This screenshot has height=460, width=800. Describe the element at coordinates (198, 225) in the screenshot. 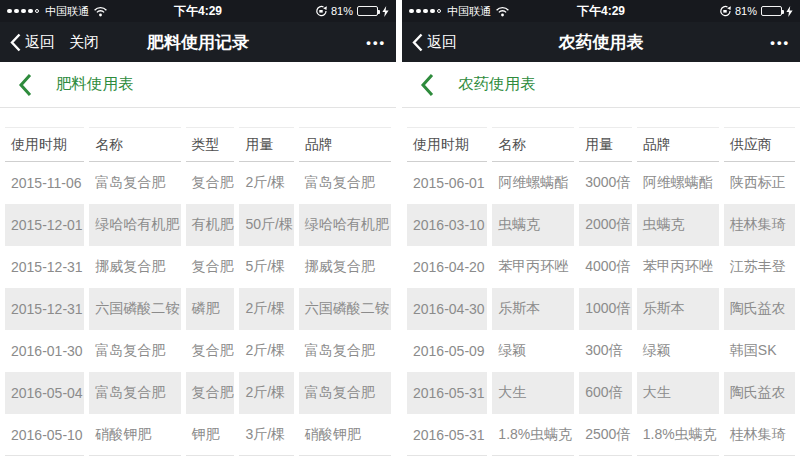

I see `table-row: 2015-12-01绿哈哈有机肥有机肥50斤/棵绿哈哈有机肥` at that location.